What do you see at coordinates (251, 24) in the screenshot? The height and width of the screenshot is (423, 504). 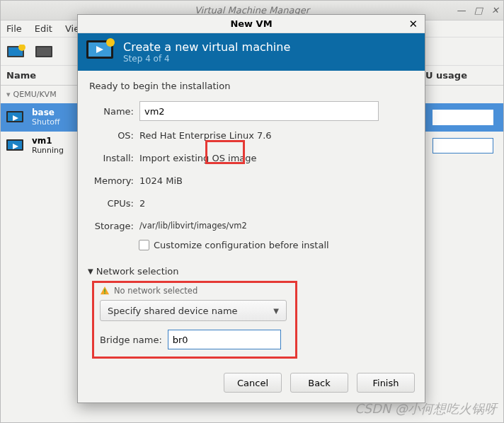 I see `dialog-titlebar: New VM ✕` at bounding box center [251, 24].